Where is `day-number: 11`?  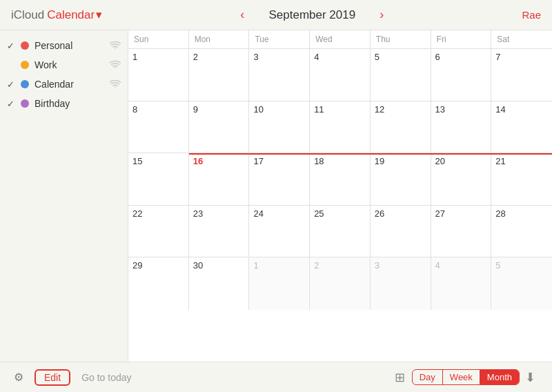
day-number: 11 is located at coordinates (319, 109).